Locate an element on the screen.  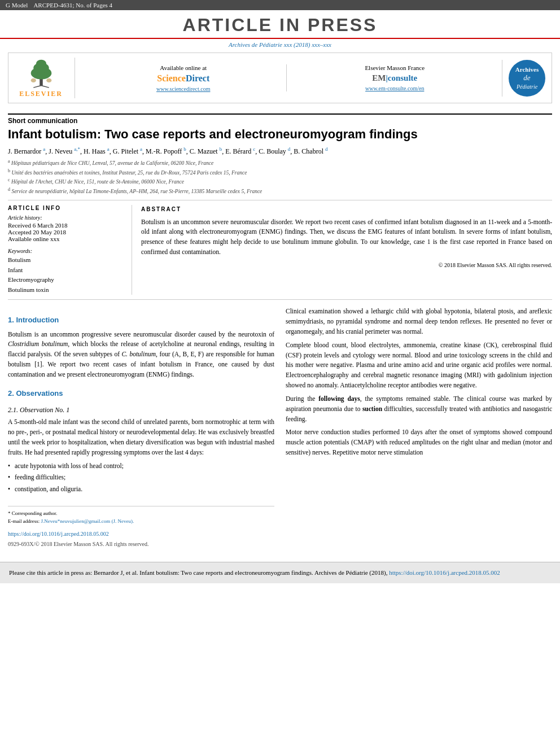
affil-a: a Hôpitaux pédiatriques de Nice CHU, Len… is located at coordinates (280, 163).